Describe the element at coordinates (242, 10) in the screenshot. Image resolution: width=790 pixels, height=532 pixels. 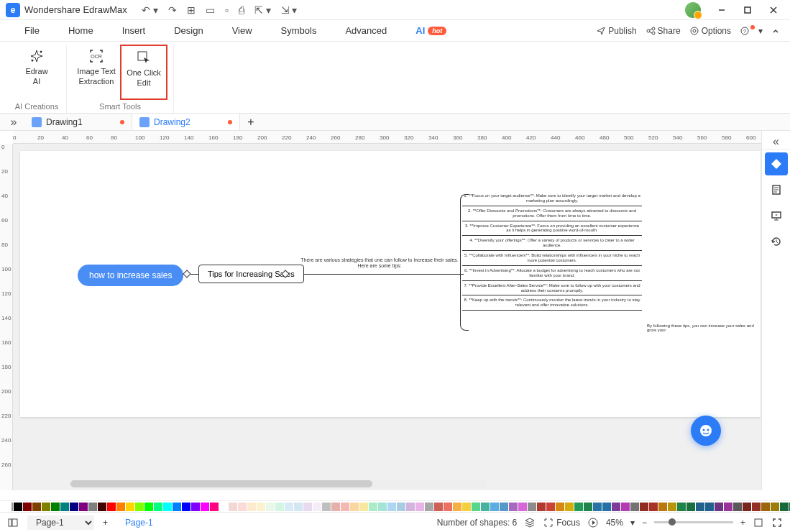
I see `print-icon: ⎙` at that location.